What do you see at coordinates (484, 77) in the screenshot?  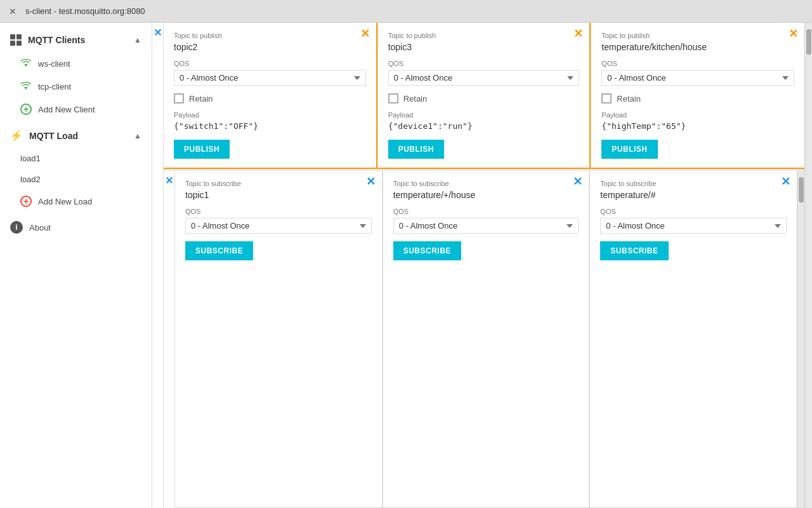 I see `pub2-qos-row: 0 - Almost Once 1 - At Least Once 2 - Ex…` at bounding box center [484, 77].